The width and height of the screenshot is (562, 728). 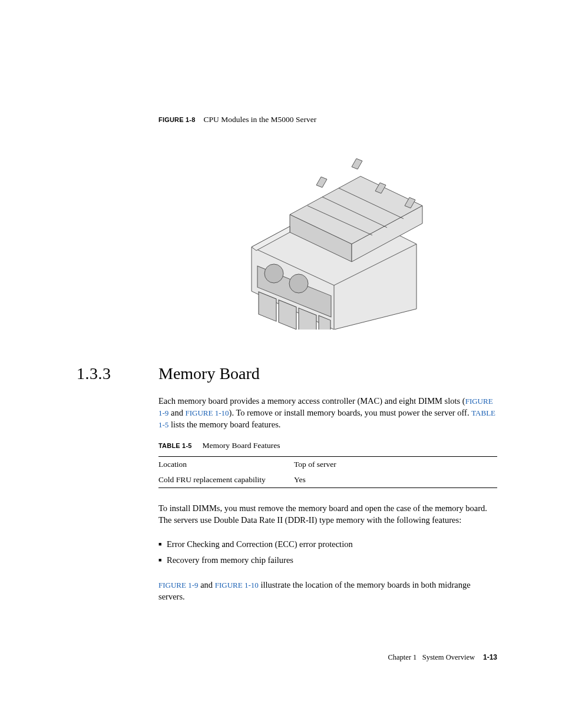 What do you see at coordinates (328, 446) in the screenshot?
I see `table-caption: TABLE 1-5Memory Board Features` at bounding box center [328, 446].